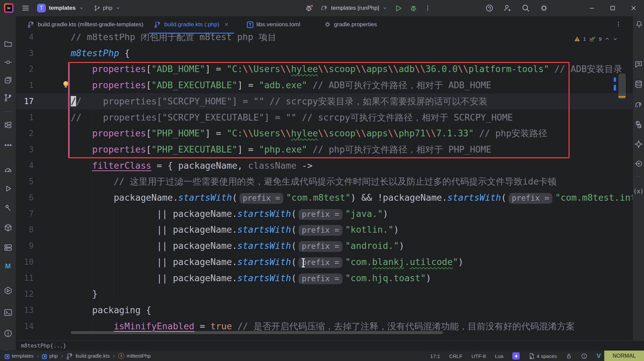  Describe the element at coordinates (9, 8) in the screenshot. I see `app-logo-icon: IU` at that location.